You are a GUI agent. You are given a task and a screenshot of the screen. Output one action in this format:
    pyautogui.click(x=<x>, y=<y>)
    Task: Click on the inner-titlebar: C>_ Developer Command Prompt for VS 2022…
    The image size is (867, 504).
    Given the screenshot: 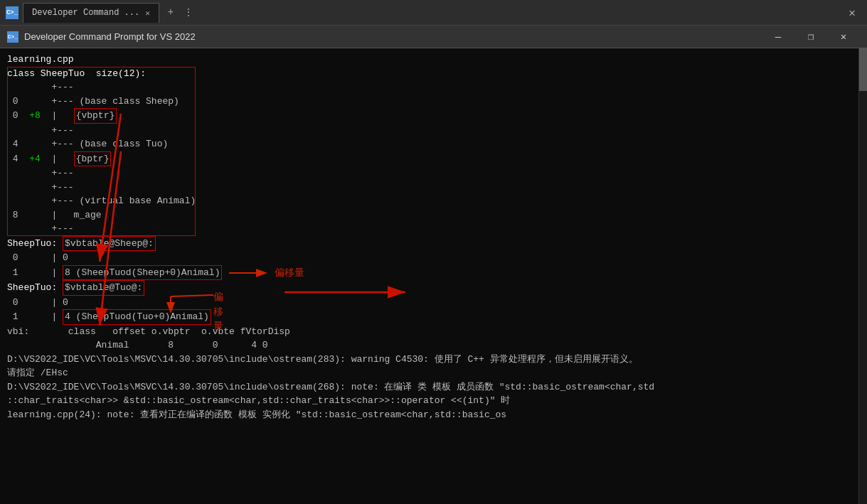 What is the action you would take?
    pyautogui.click(x=434, y=37)
    